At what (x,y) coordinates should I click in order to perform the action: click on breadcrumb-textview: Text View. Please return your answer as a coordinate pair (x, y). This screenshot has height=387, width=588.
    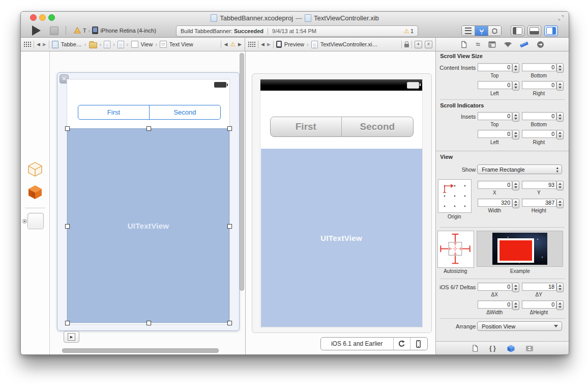
    Looking at the image, I should click on (181, 44).